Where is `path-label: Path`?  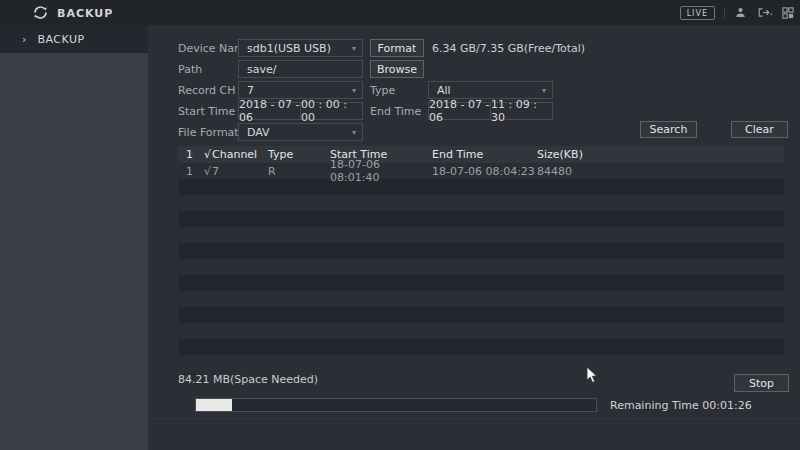
path-label: Path is located at coordinates (190, 70).